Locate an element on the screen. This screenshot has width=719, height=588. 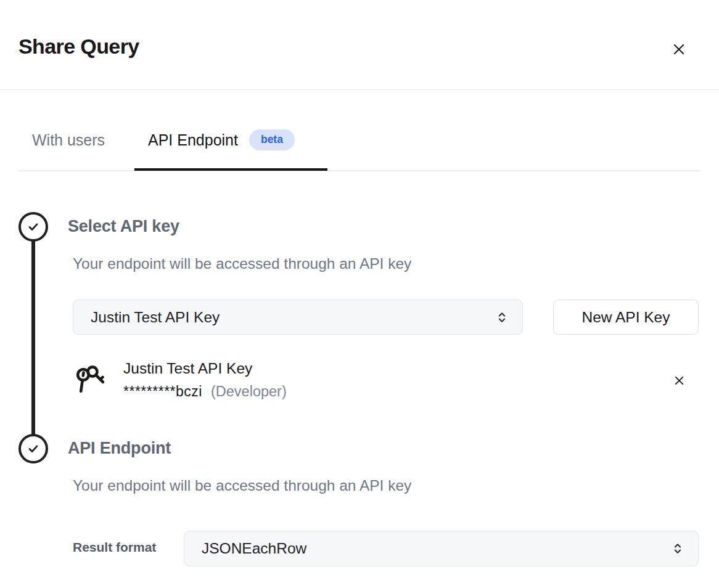
selected-key-role: (Developer) is located at coordinates (249, 392).